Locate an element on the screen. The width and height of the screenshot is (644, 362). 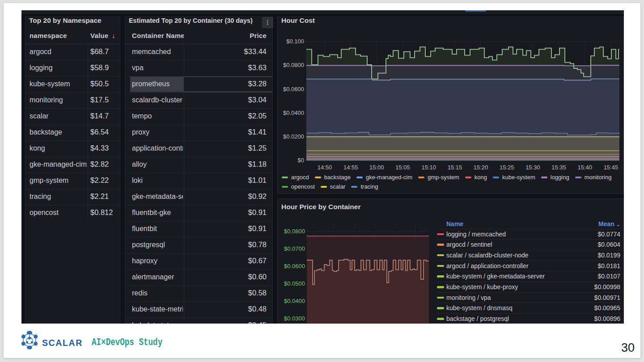
svg-text: $0 is located at coordinates (301, 160).